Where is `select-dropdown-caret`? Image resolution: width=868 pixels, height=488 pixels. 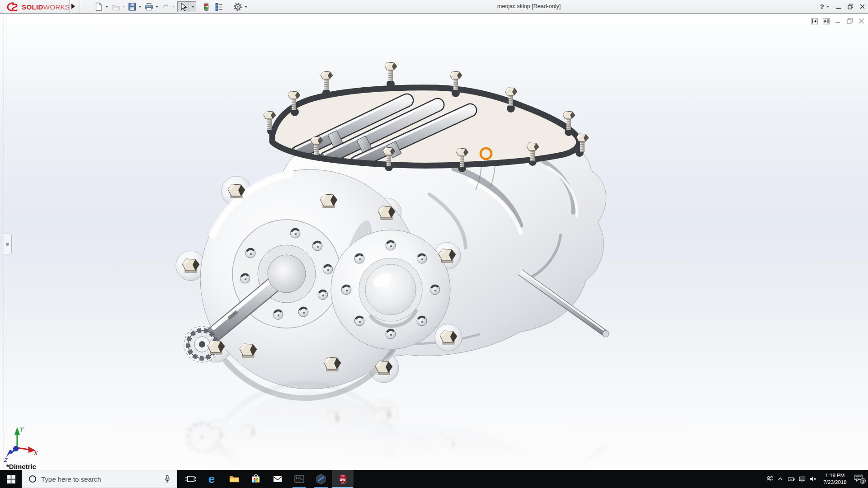
select-dropdown-caret is located at coordinates (193, 7).